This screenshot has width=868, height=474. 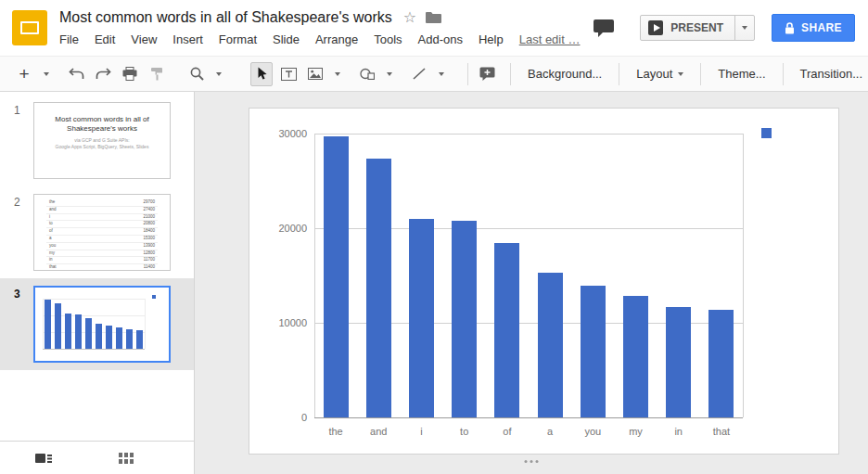 I want to click on thumb-subtitle: Google Apps Script, BigQuery, Sheets, Sl…, so click(x=102, y=147).